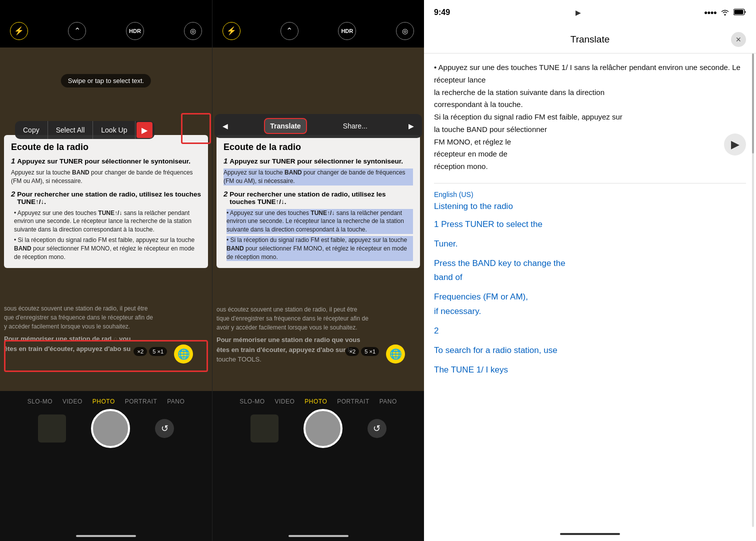 The height and width of the screenshot is (541, 756). What do you see at coordinates (753, 104) in the screenshot?
I see `scrollbar-thumb` at bounding box center [753, 104].